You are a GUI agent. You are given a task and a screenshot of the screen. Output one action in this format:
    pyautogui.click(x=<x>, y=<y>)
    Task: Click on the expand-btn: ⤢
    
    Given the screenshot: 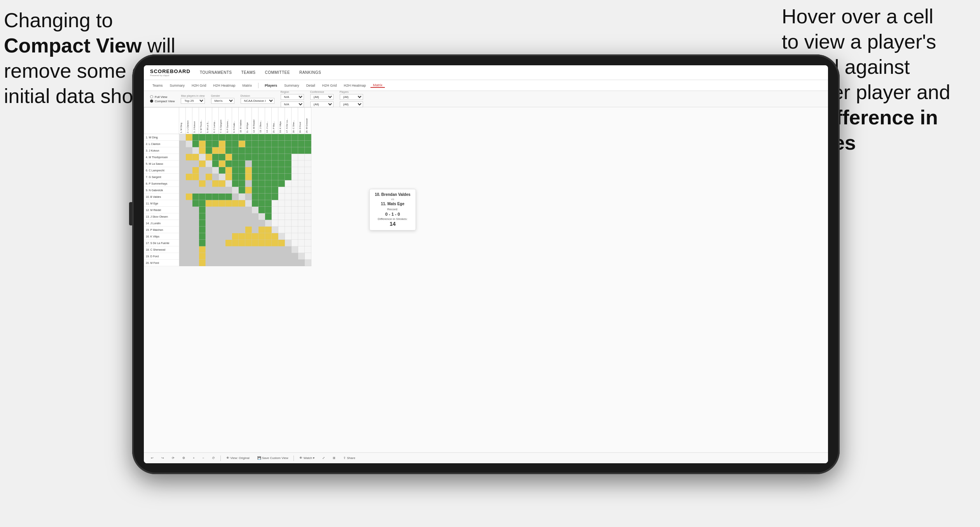 What is the action you would take?
    pyautogui.click(x=323, y=458)
    